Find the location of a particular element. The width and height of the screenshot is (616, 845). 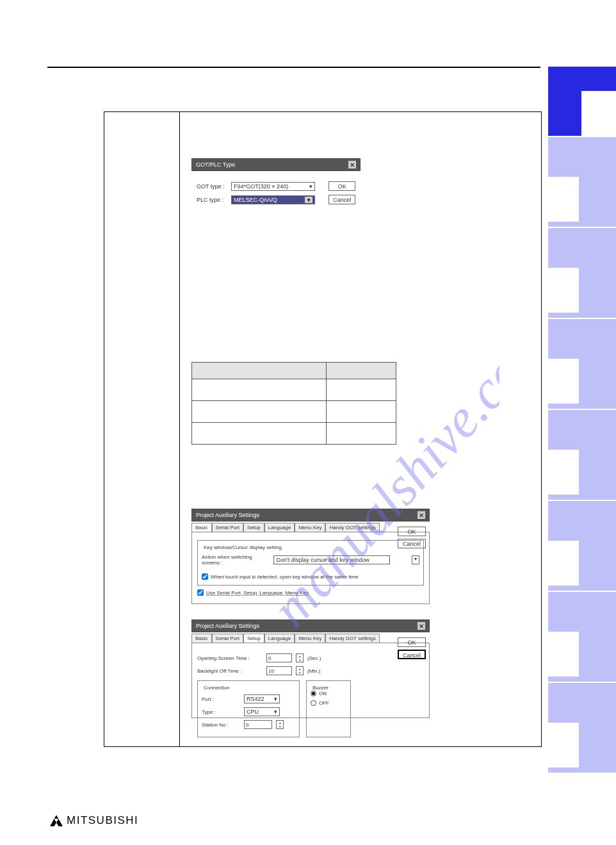

got-type-value: F94*GOT(320 × 240) is located at coordinates (261, 186).